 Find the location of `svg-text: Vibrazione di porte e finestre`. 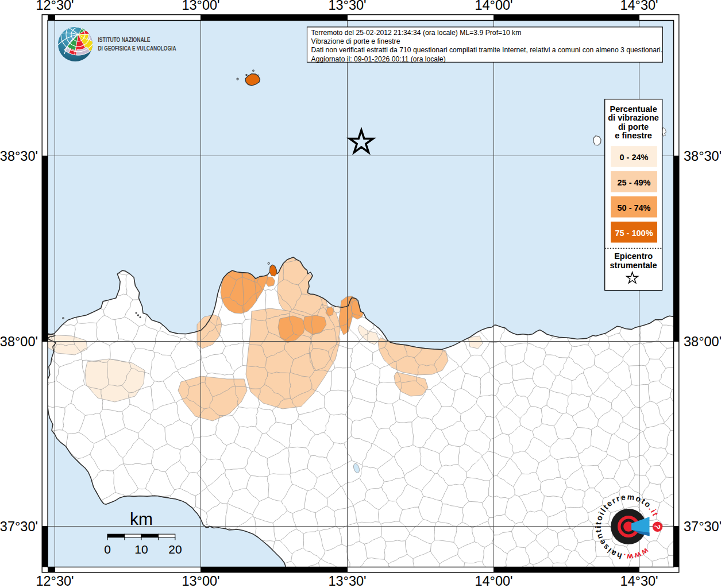

svg-text: Vibrazione di porte e finestre is located at coordinates (356, 41).